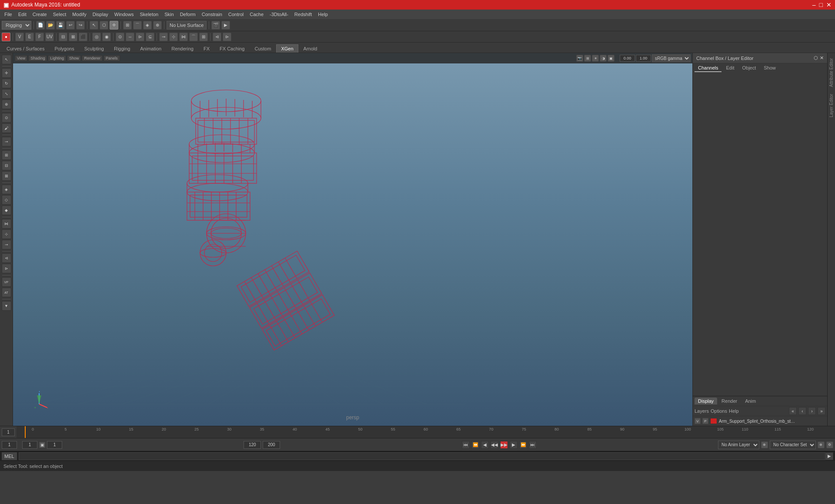 The width and height of the screenshot is (835, 504). I want to click on cmd-execute-btn: ▶, so click(829, 456).